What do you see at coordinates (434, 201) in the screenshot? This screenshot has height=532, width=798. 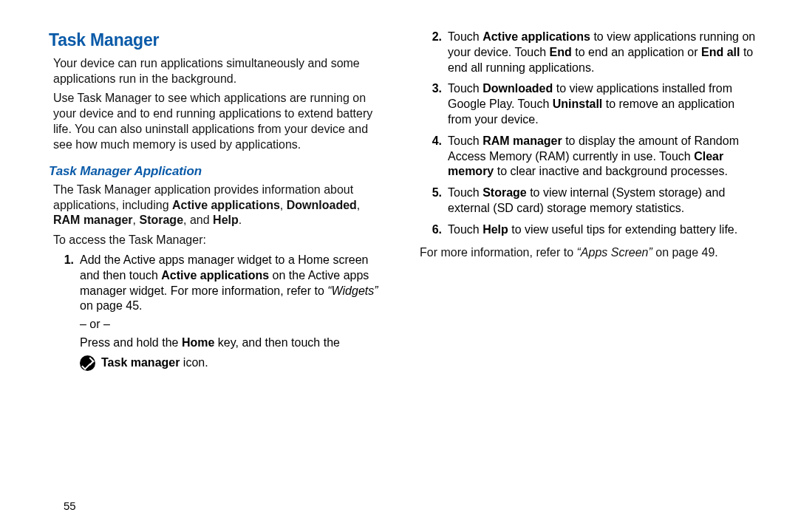 I see `step-number: 5.` at bounding box center [434, 201].